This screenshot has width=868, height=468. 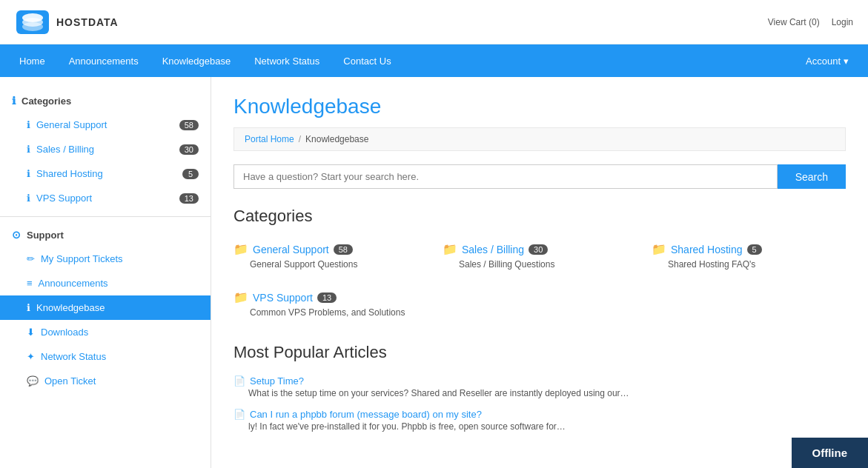 I want to click on sidebar-item-general-support: ℹ General Support 58, so click(x=105, y=124).